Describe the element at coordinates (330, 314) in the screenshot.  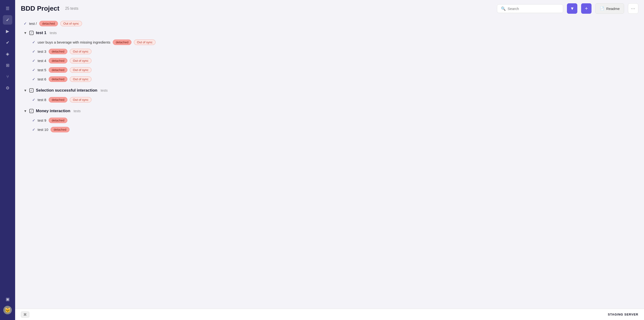
I see `footer: ⌘ STAGING SERVER` at that location.